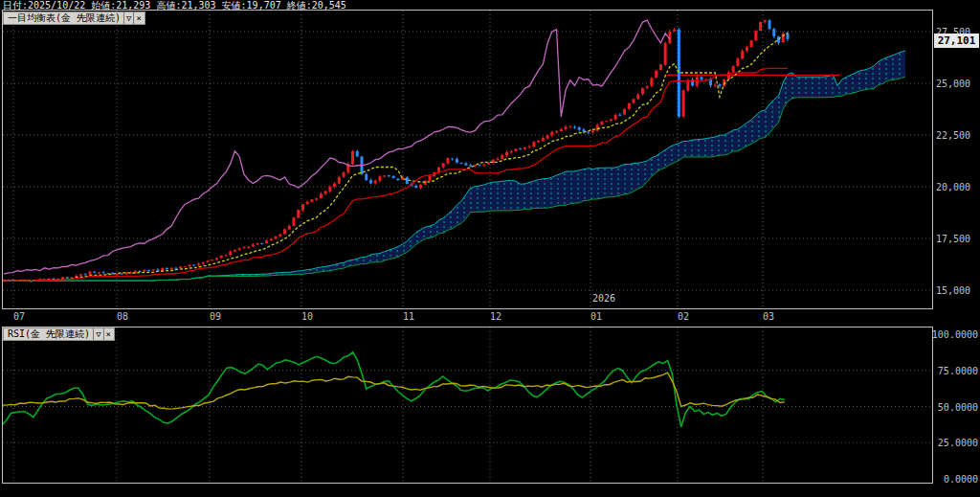  Describe the element at coordinates (604, 299) in the screenshot. I see `year-label: 2026` at that location.